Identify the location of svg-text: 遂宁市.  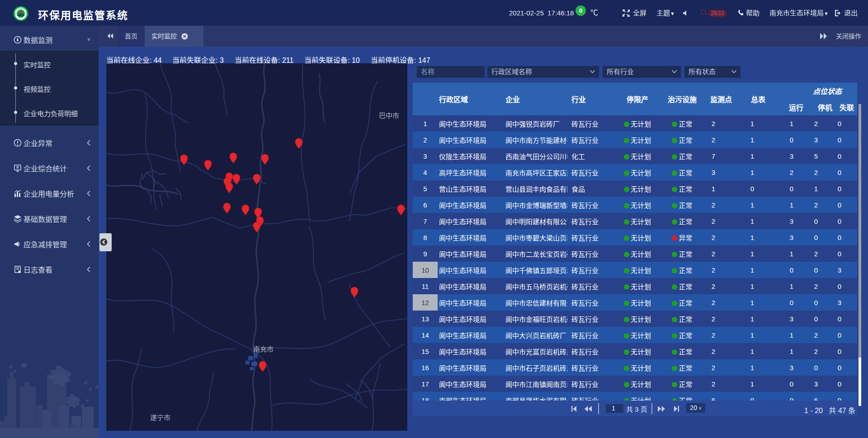
(160, 418).